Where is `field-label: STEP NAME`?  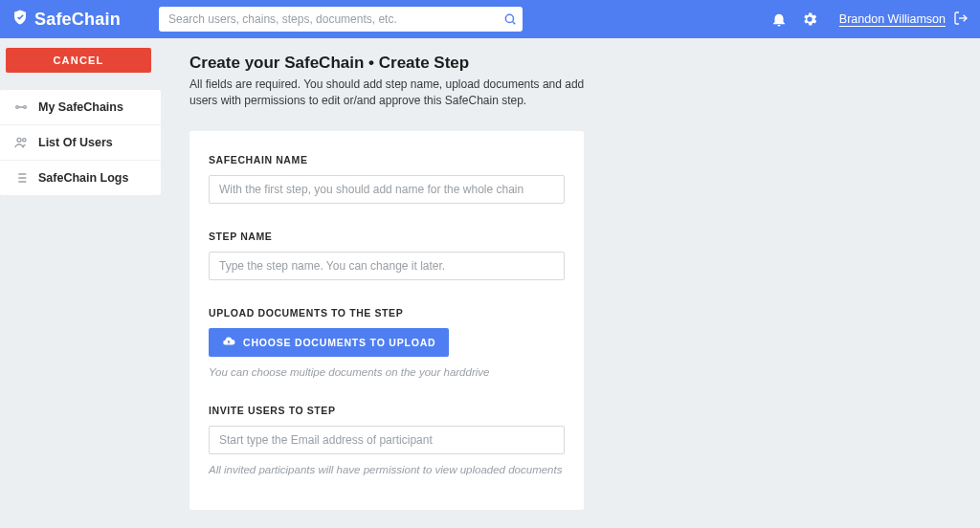 field-label: STEP NAME is located at coordinates (387, 236).